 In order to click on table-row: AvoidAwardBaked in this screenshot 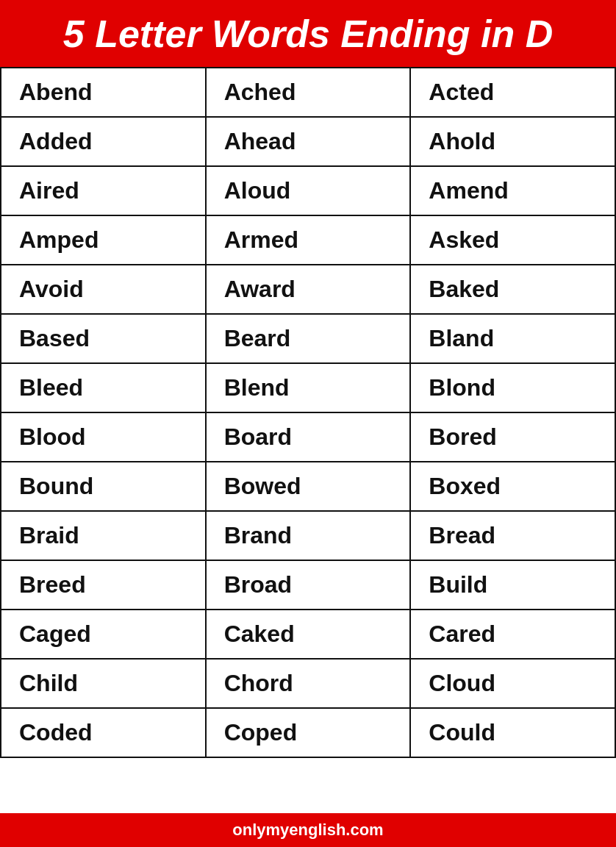, I will do `click(308, 290)`.